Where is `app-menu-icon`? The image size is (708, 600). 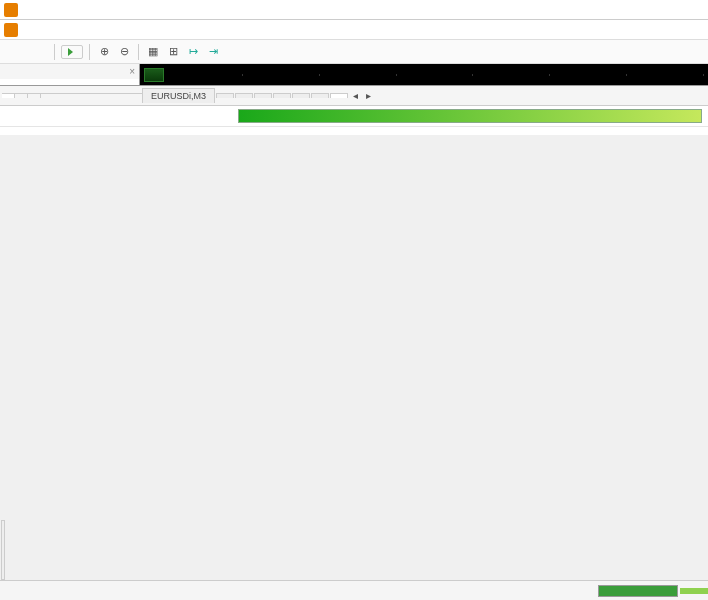 app-menu-icon is located at coordinates (11, 30).